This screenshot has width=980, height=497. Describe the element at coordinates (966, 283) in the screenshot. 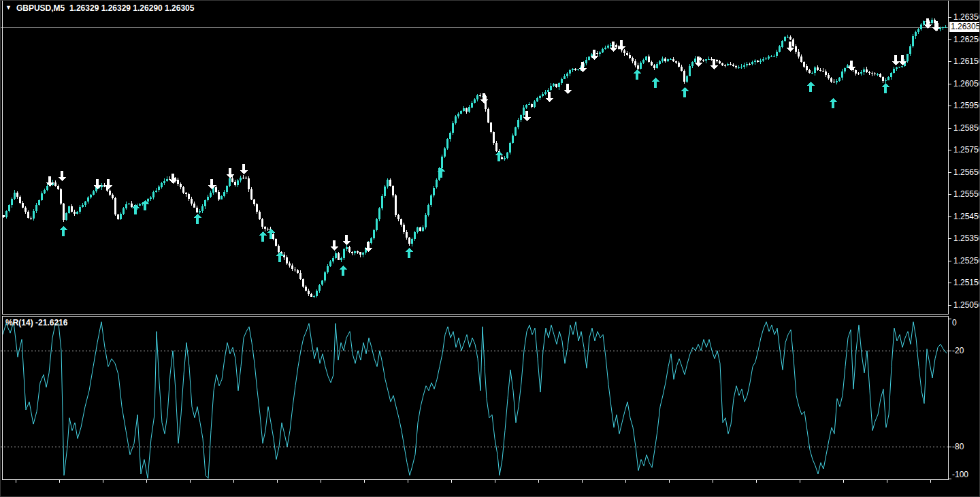

I see `price-tick-label: 1.25150` at that location.